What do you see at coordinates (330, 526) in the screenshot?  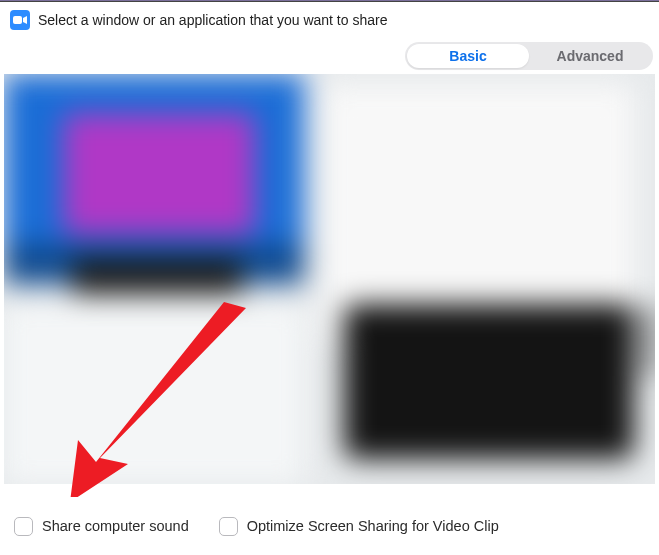 I see `dialog-footer: Share computer sound Optimize Screen Sha…` at bounding box center [330, 526].